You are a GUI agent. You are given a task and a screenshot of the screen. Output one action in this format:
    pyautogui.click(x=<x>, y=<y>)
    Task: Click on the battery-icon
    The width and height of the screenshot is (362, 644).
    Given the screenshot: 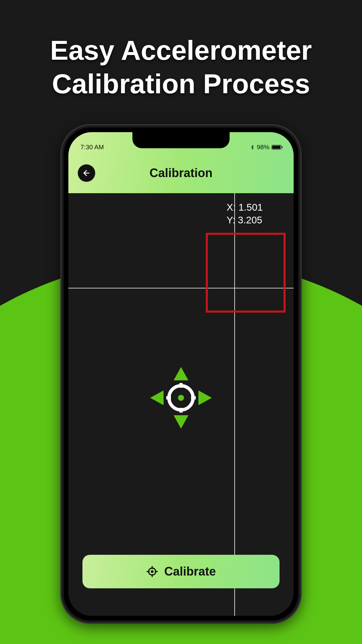 What is the action you would take?
    pyautogui.click(x=277, y=147)
    